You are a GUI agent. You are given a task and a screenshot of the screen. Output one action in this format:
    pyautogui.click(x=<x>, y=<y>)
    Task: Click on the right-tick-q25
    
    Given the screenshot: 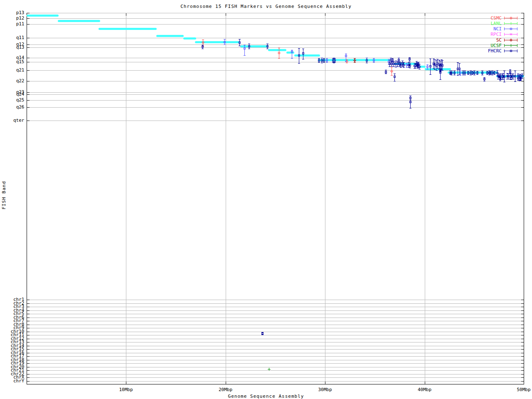 What is the action you would take?
    pyautogui.click(x=522, y=101)
    